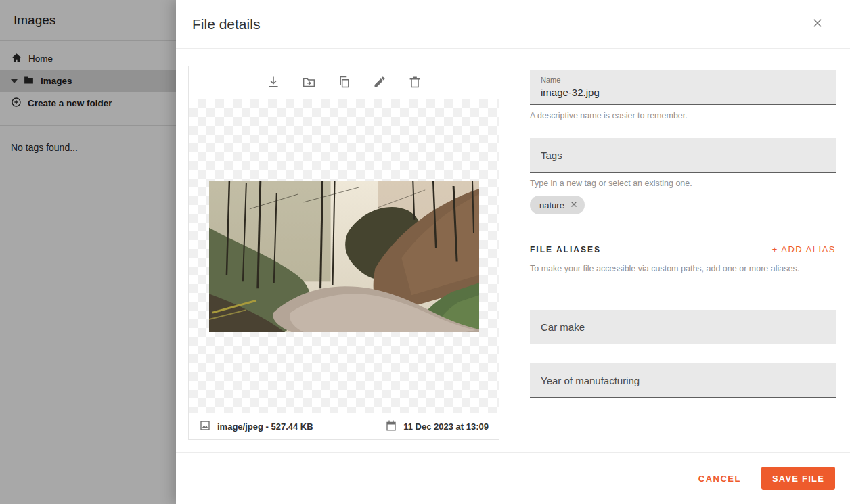 The image size is (850, 504). Describe the element at coordinates (818, 24) in the screenshot. I see `close-icon` at that location.